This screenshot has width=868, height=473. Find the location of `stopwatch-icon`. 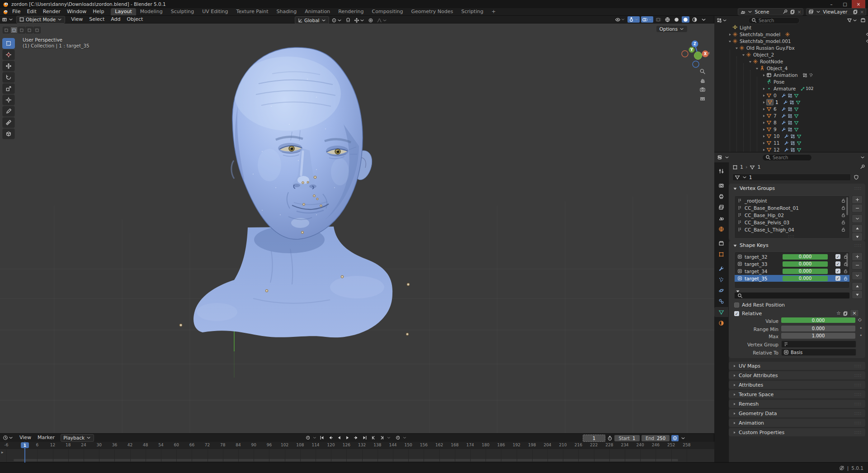

stopwatch-icon is located at coordinates (610, 438).